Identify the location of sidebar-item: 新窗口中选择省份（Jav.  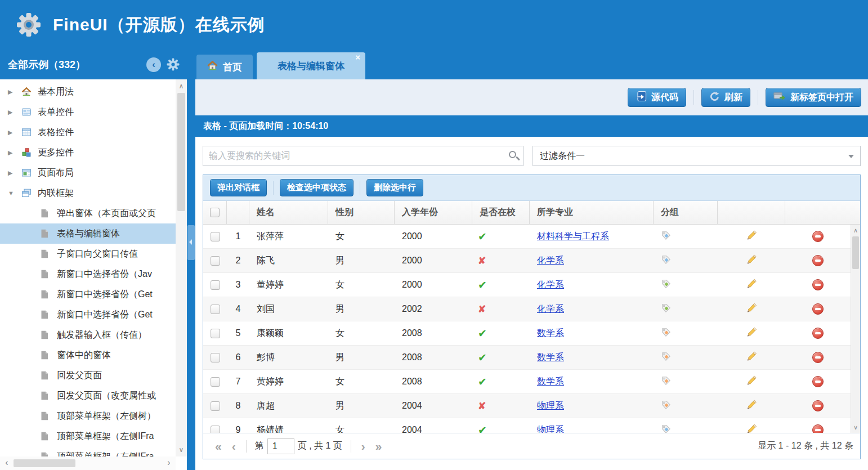
(88, 274).